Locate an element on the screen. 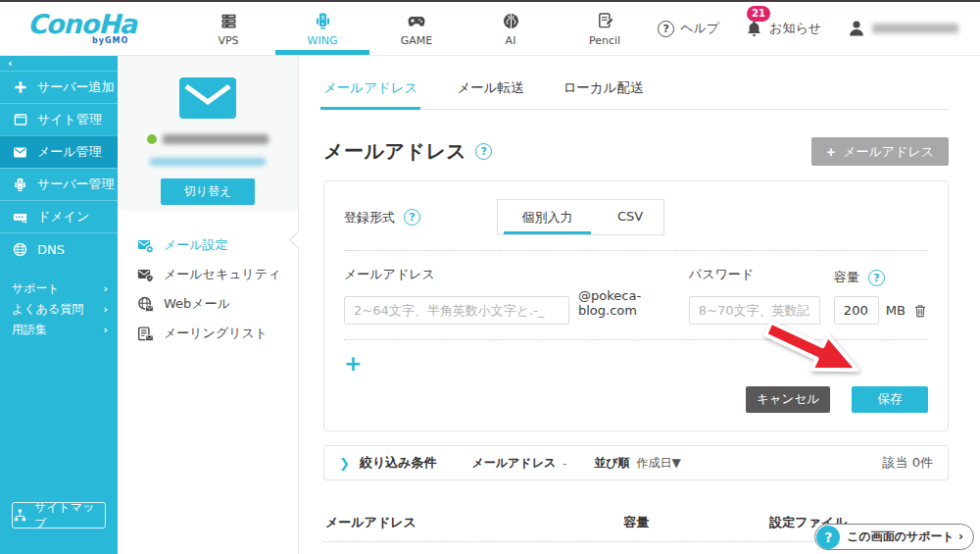  page-title: メールアドレス is located at coordinates (395, 151).